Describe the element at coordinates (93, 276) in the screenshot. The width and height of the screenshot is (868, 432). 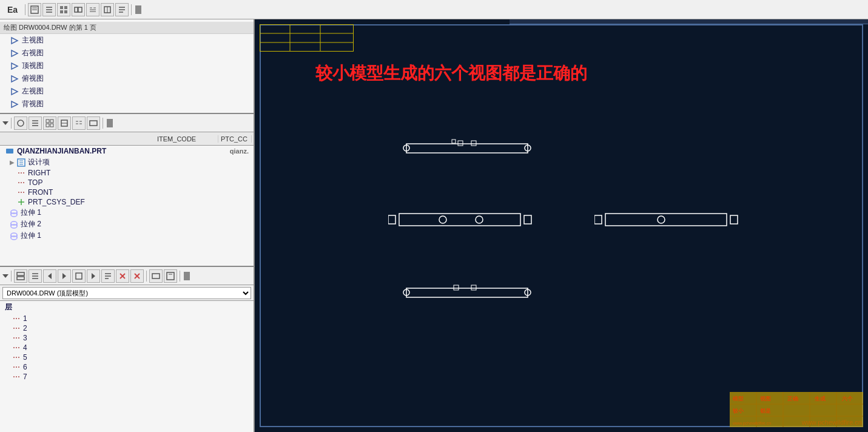
I see `layer-tb-btn6` at that location.